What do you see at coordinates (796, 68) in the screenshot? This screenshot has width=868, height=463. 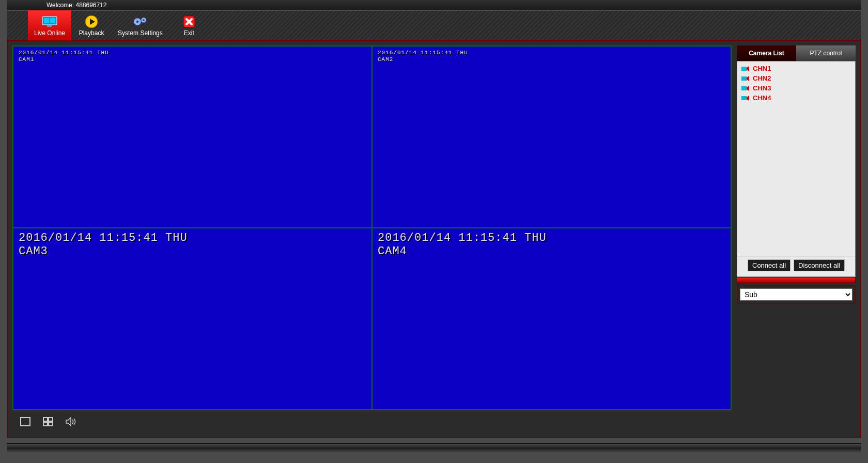 I see `channel-item: CHN1` at bounding box center [796, 68].